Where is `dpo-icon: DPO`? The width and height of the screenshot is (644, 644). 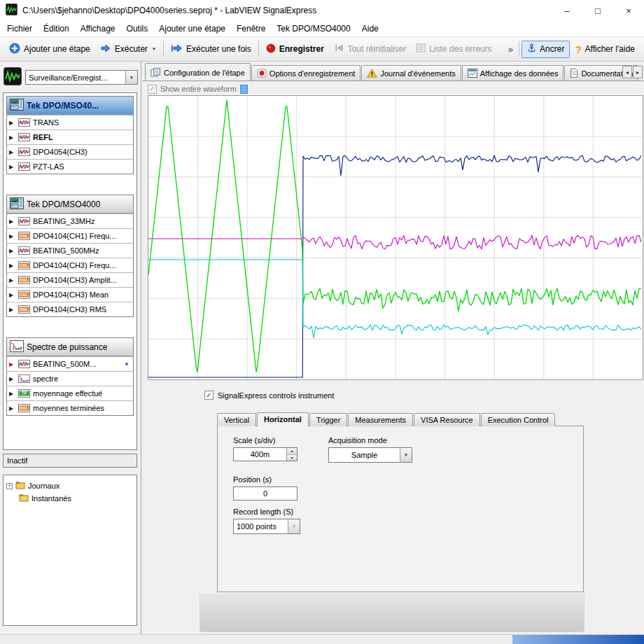 dpo-icon: DPO is located at coordinates (17, 106).